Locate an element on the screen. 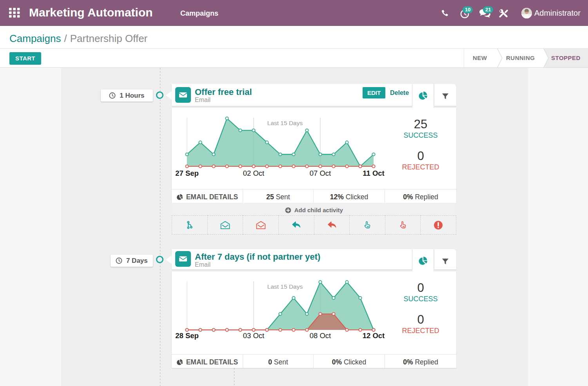 The height and width of the screenshot is (386, 588). svg-text: 08 Oct is located at coordinates (321, 336).